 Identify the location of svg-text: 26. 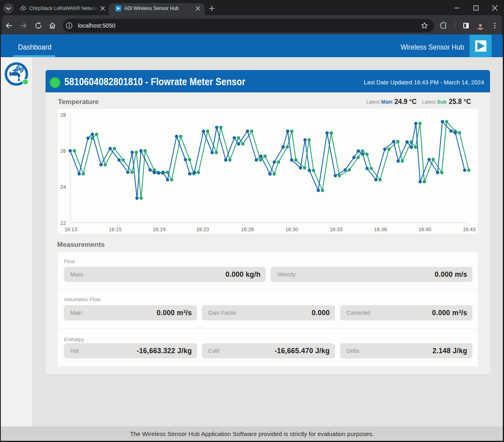
(63, 151).